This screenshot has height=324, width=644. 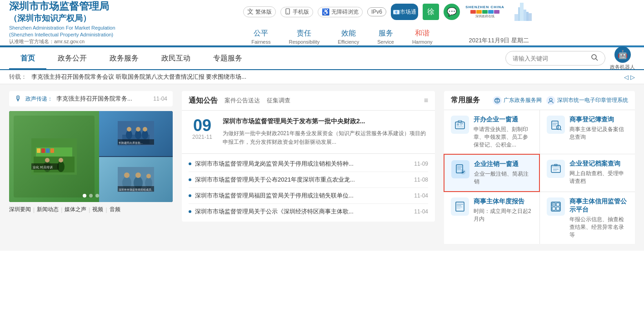 What do you see at coordinates (176, 58) in the screenshot?
I see `nav-item-interaction: 政民互动` at bounding box center [176, 58].